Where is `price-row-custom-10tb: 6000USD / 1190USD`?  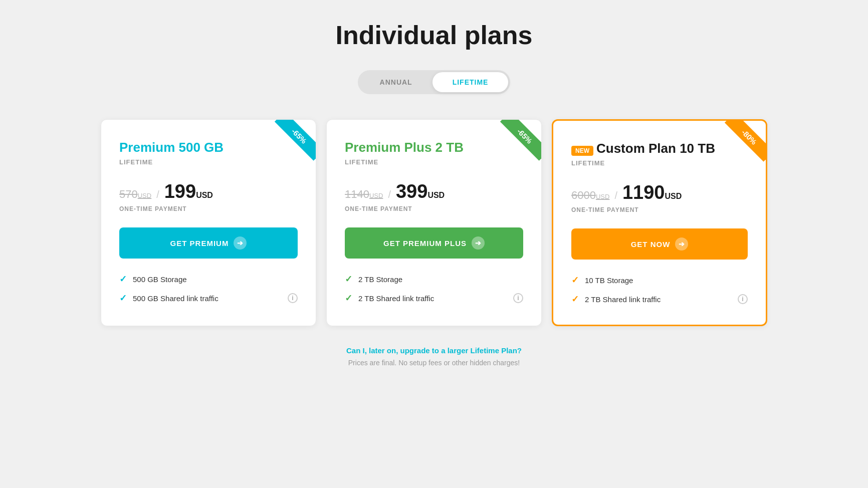
price-row-custom-10tb: 6000USD / 1190USD is located at coordinates (660, 192).